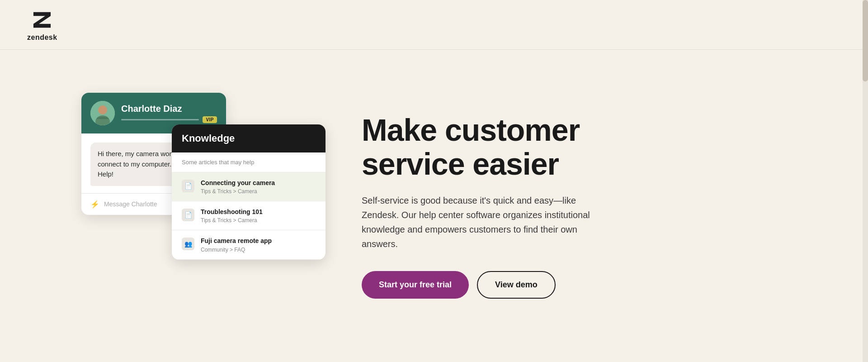 The width and height of the screenshot is (868, 362). I want to click on article-icon-3: 👥, so click(188, 244).